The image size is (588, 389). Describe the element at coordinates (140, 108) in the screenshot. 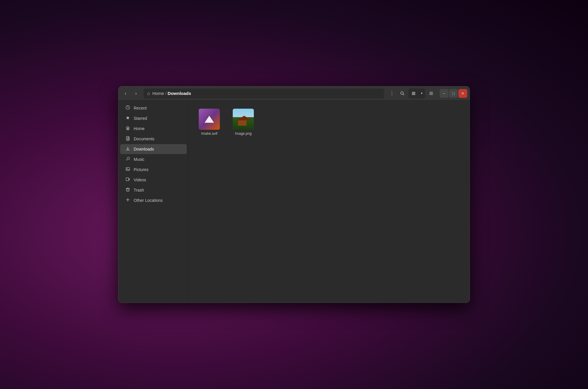

I see `sidebar-item-recent-label: Recent` at that location.